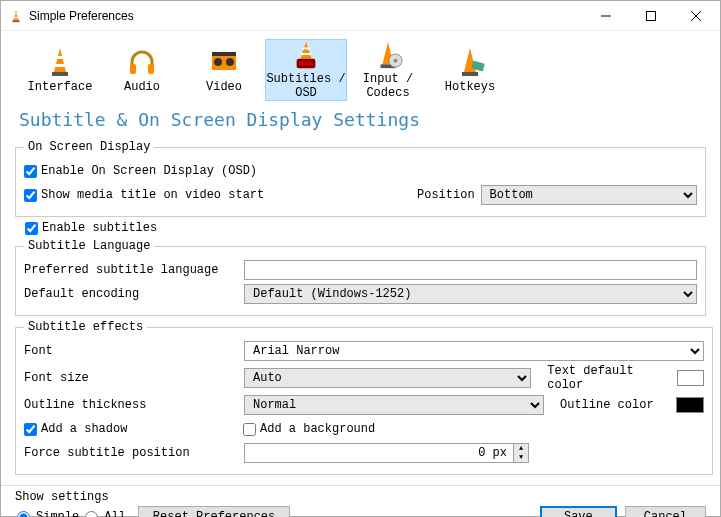  What do you see at coordinates (470, 87) in the screenshot?
I see `tab-label: Hotkeys` at bounding box center [470, 87].